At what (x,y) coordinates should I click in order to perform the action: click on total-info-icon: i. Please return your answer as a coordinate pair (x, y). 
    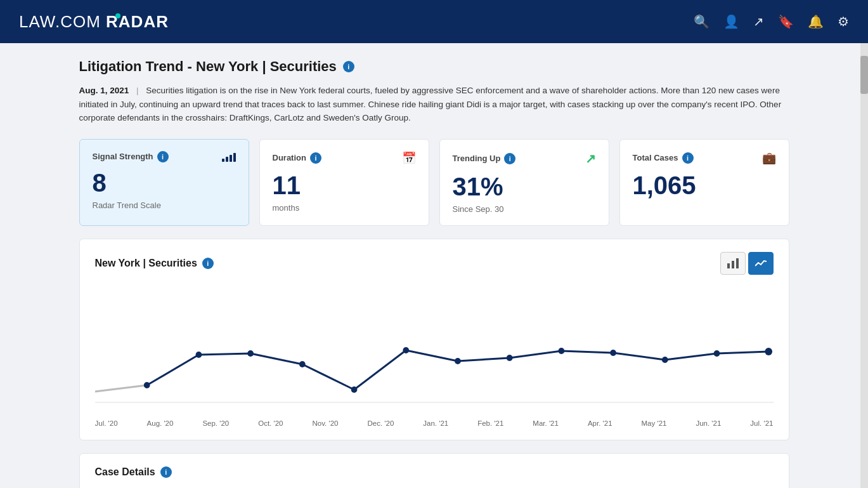
    Looking at the image, I should click on (688, 158).